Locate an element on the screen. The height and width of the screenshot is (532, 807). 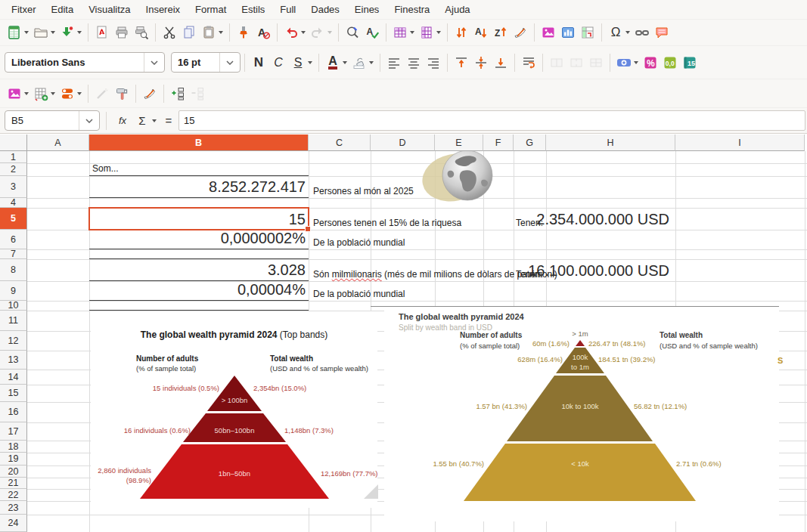
column-header-E: E is located at coordinates (459, 143).